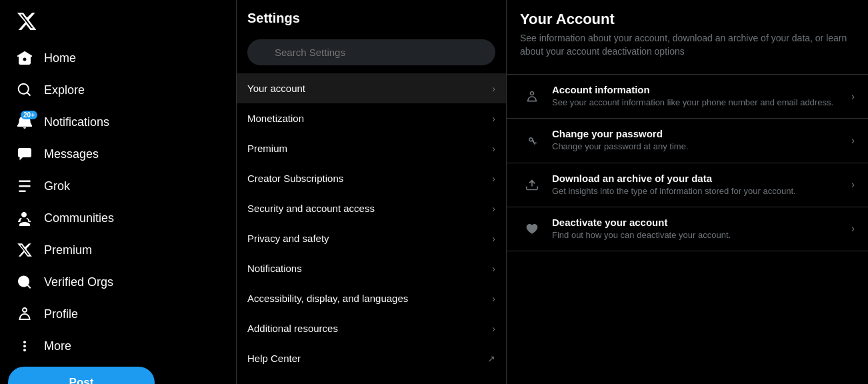 This screenshot has width=868, height=384. I want to click on sidebar-item-grok-label: Grok, so click(57, 187).